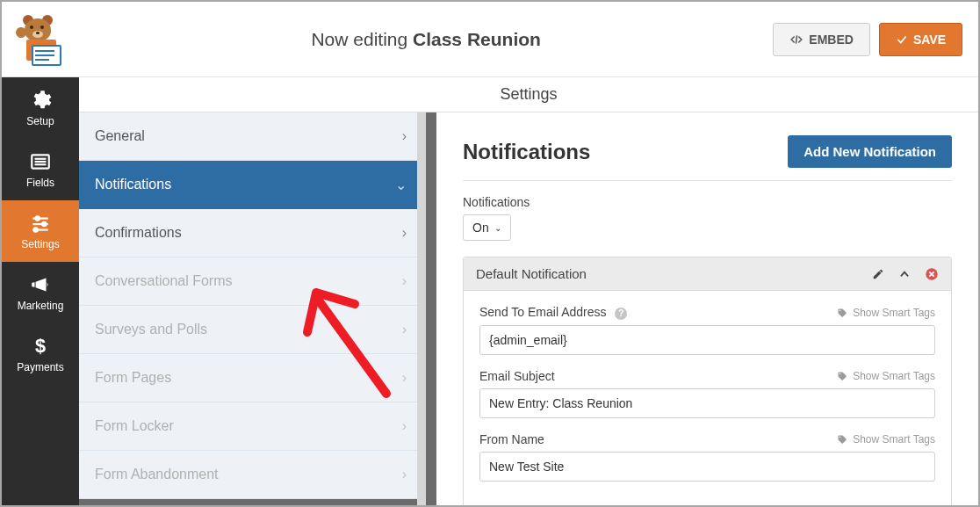 This screenshot has width=980, height=507. I want to click on settings-menu-notifications: Notifications ⌄, so click(253, 185).